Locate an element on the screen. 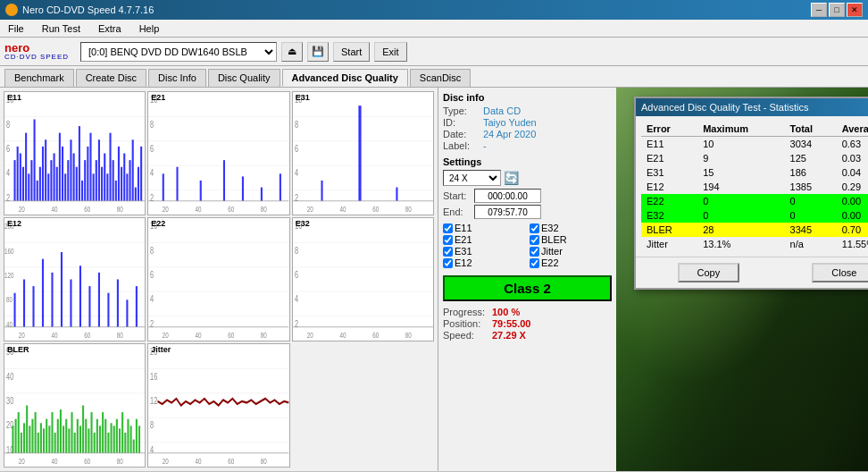 The height and width of the screenshot is (472, 868). checkbox-e11-input is located at coordinates (448, 229).